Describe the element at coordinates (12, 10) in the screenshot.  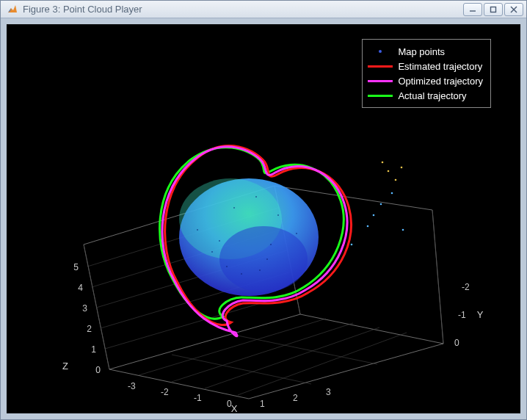
I see `matlab-icon` at that location.